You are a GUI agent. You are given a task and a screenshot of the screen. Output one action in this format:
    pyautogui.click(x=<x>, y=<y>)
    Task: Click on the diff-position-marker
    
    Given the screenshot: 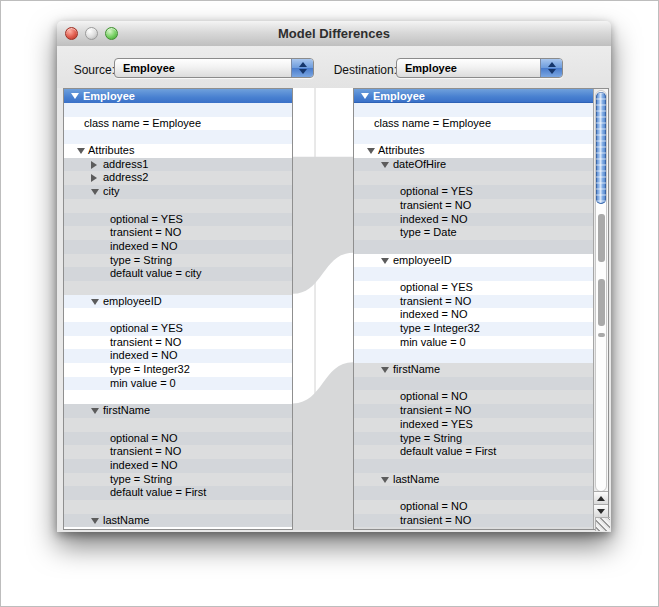 What is the action you would take?
    pyautogui.click(x=602, y=302)
    